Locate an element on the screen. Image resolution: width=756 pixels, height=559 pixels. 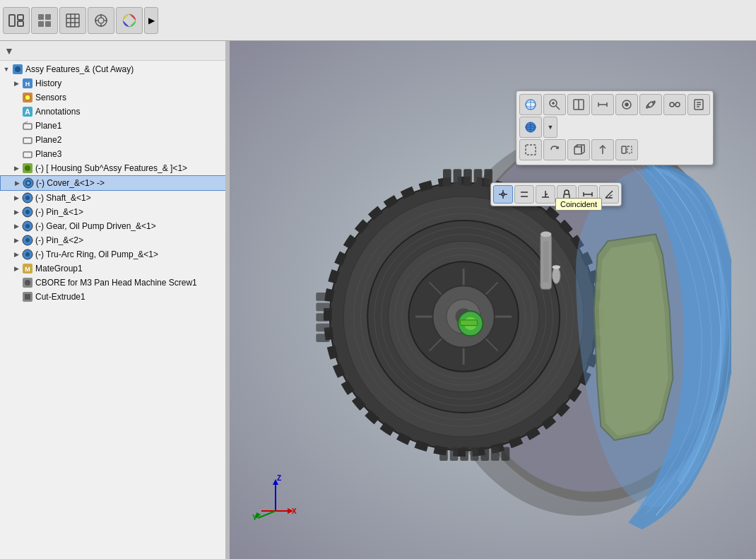
dropdown-arrow-btn: ▼ is located at coordinates (550, 127).